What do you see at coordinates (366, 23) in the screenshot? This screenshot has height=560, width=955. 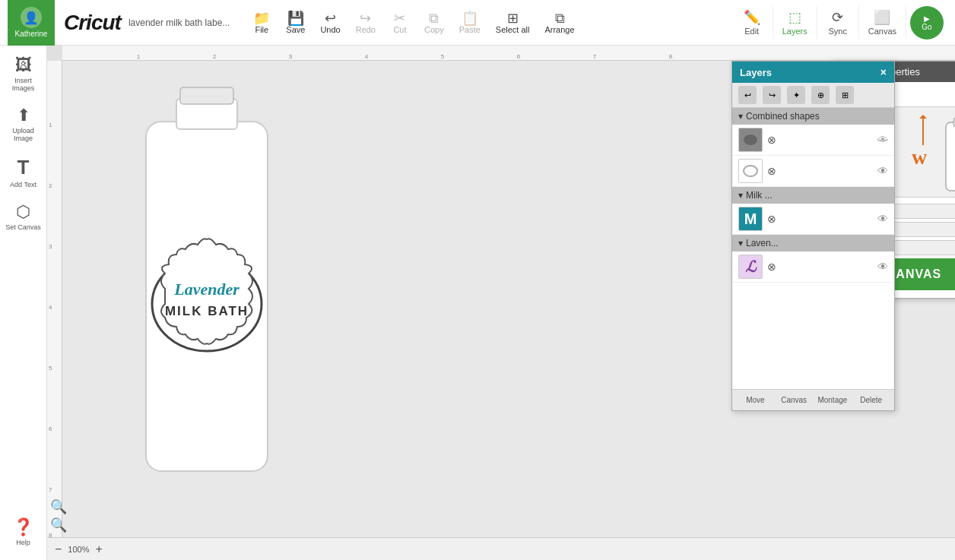 I see `redo-button: ↪ Redo` at bounding box center [366, 23].